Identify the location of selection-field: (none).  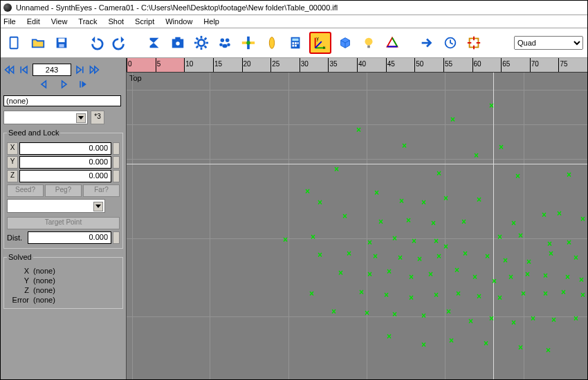
(62, 101).